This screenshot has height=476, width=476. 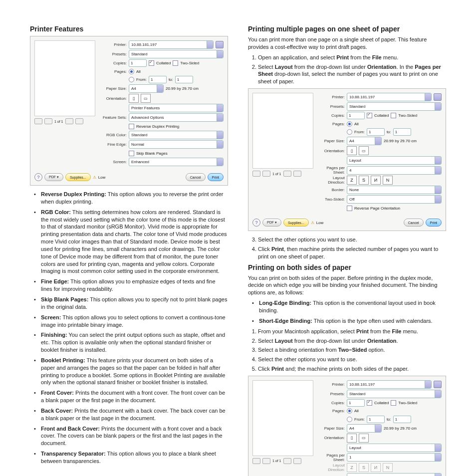 I want to click on list-item: Skip Blank Pages: This option allows you…, so click(x=135, y=303).